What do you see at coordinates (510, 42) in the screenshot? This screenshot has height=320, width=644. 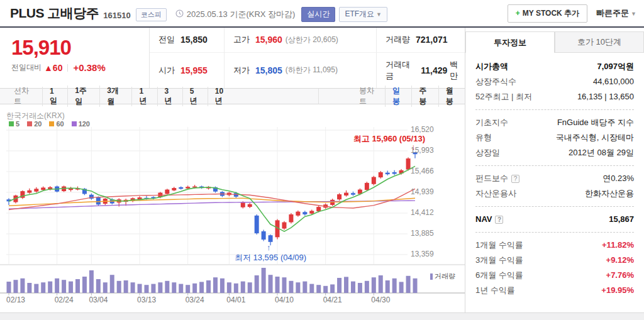 I see `side-tab-투자정보: 투자정보` at bounding box center [510, 42].